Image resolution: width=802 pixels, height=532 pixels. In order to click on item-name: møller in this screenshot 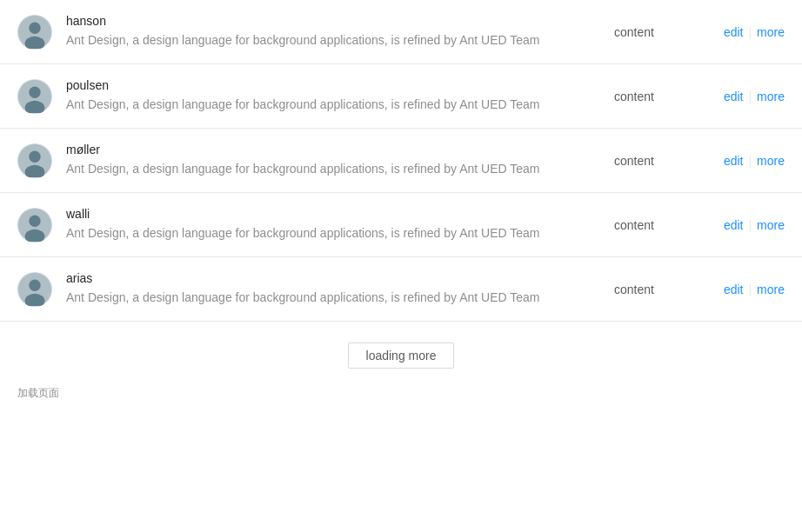, I will do `click(340, 150)`.